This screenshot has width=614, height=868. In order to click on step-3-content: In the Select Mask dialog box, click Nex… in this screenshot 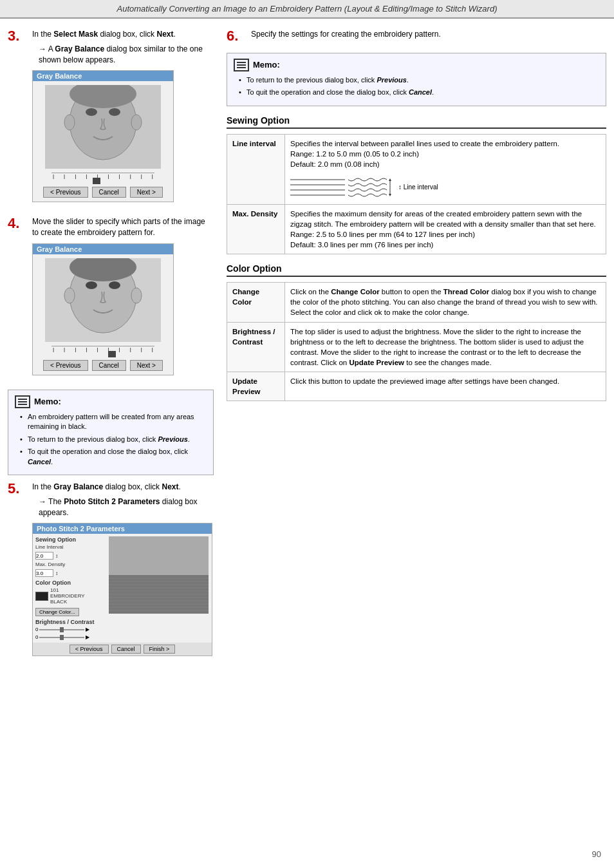, I will do `click(123, 118)`.